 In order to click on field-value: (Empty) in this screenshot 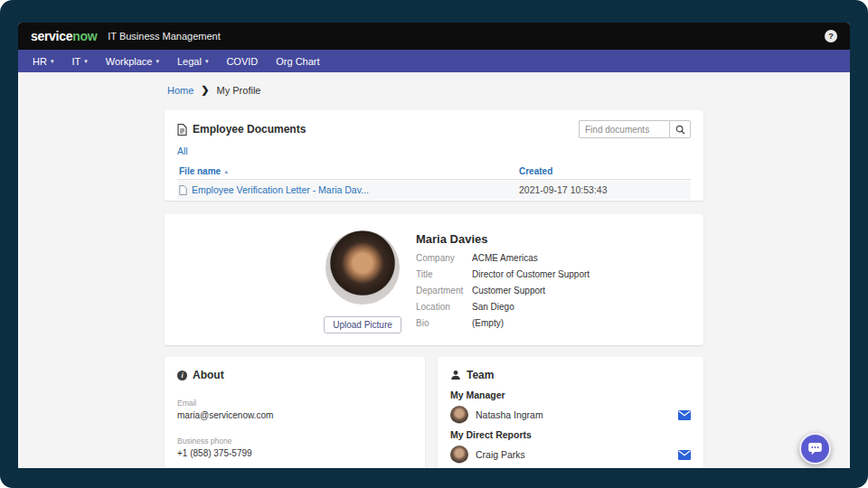, I will do `click(488, 324)`.